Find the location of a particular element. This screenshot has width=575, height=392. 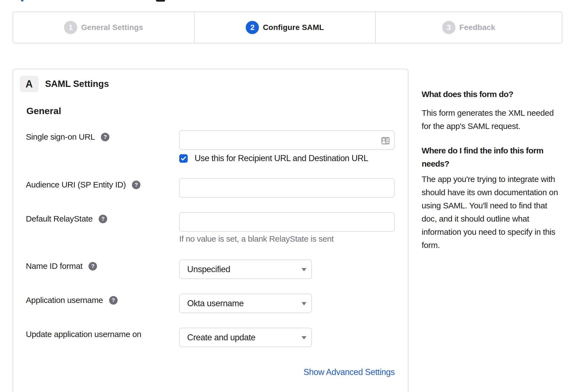

sidebar-text-line: should have its own documentation on is located at coordinates (493, 192).